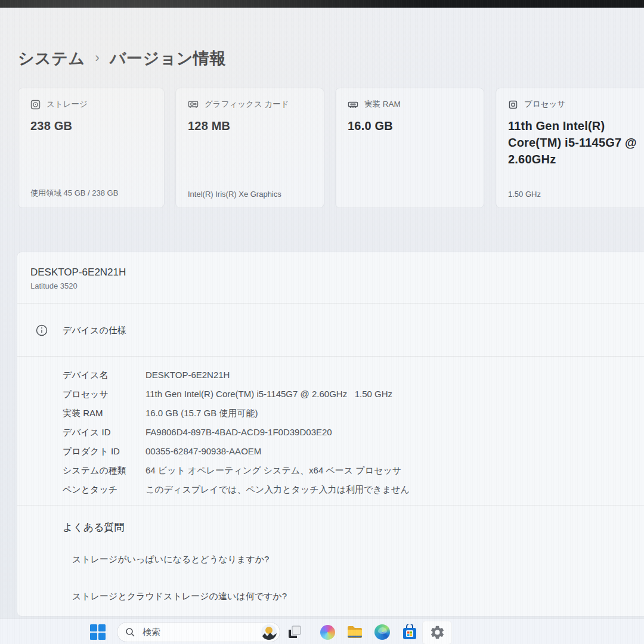 The height and width of the screenshot is (644, 644). I want to click on spec-value: 64 ビット オペレーティング システム、x64 ベース プロセッサ, so click(385, 470).